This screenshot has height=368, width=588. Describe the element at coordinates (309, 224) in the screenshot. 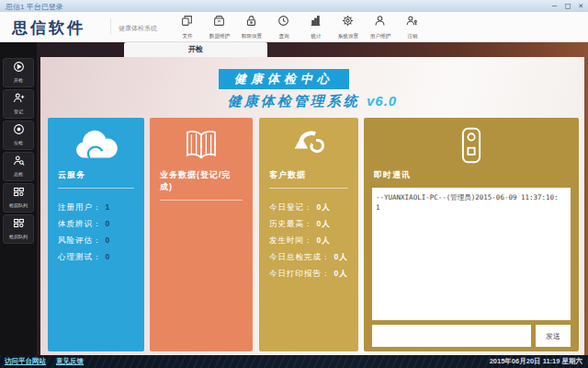

I see `stat-historical-max: 历史最高：0人` at that location.